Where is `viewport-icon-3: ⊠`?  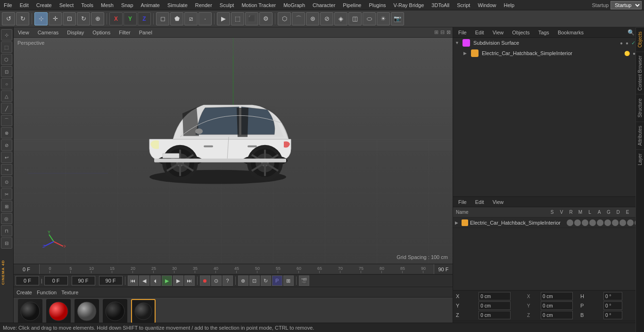 viewport-icon-3: ⊠ is located at coordinates (449, 32).